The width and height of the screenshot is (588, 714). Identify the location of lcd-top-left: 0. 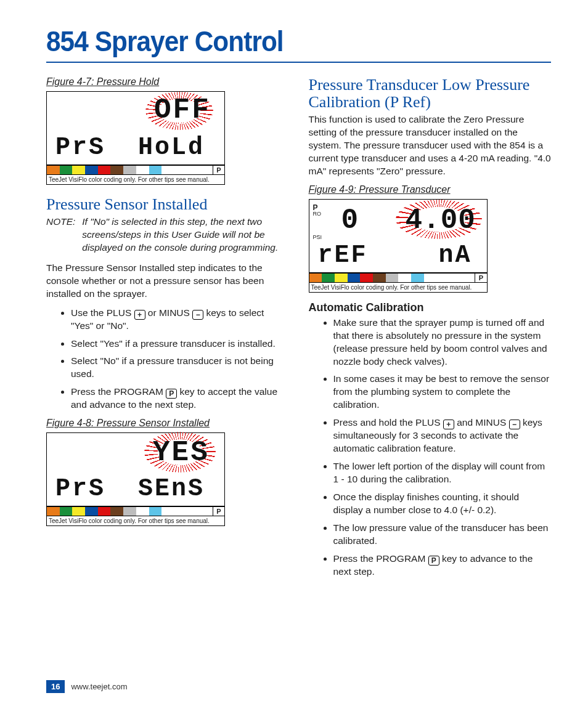
(351, 221).